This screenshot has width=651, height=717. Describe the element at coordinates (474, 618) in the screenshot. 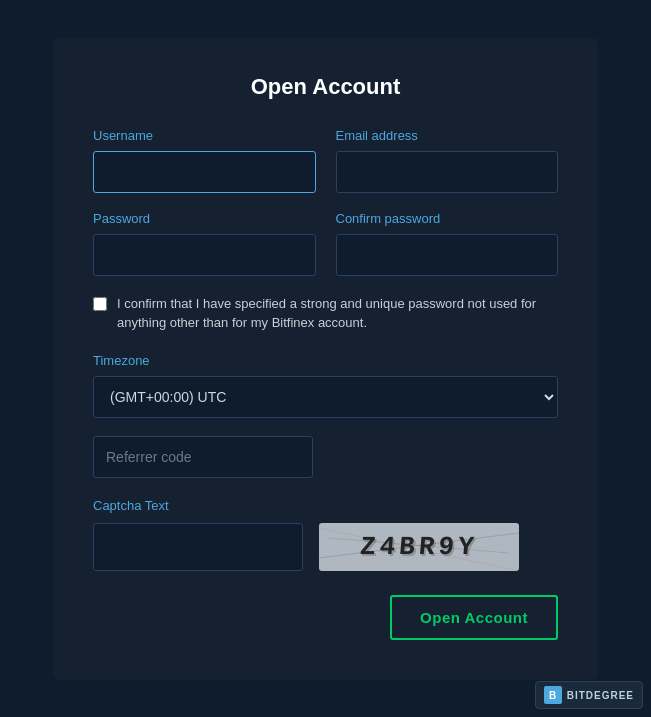

I see `open-account-button: Open Account` at that location.